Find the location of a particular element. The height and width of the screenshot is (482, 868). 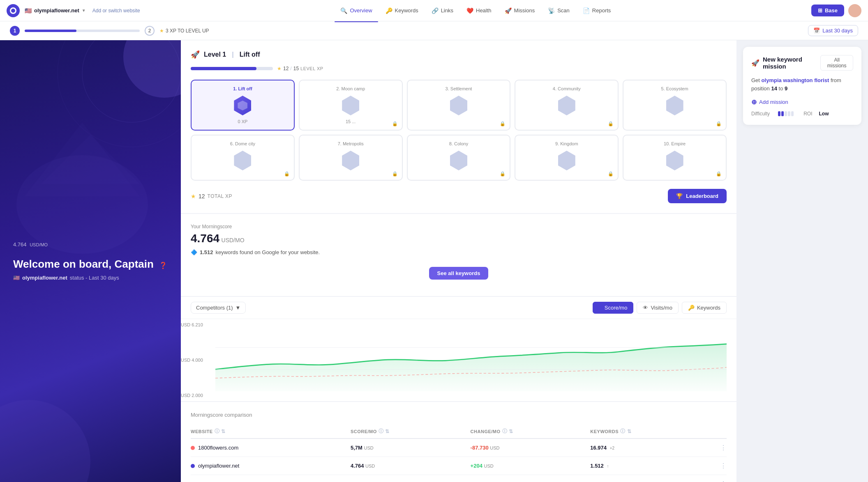

site-selector: 🇺🇸 olympiaflower.net ▼ is located at coordinates (55, 11).